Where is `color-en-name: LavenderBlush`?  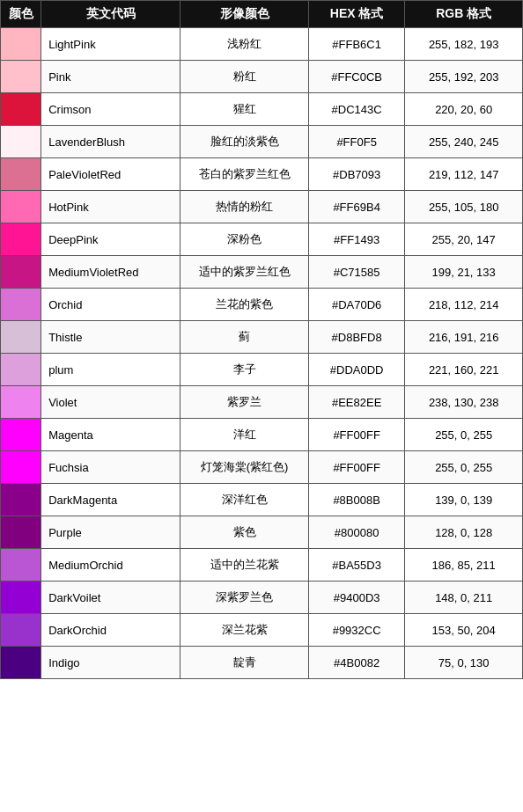
color-en-name: LavenderBlush is located at coordinates (111, 143).